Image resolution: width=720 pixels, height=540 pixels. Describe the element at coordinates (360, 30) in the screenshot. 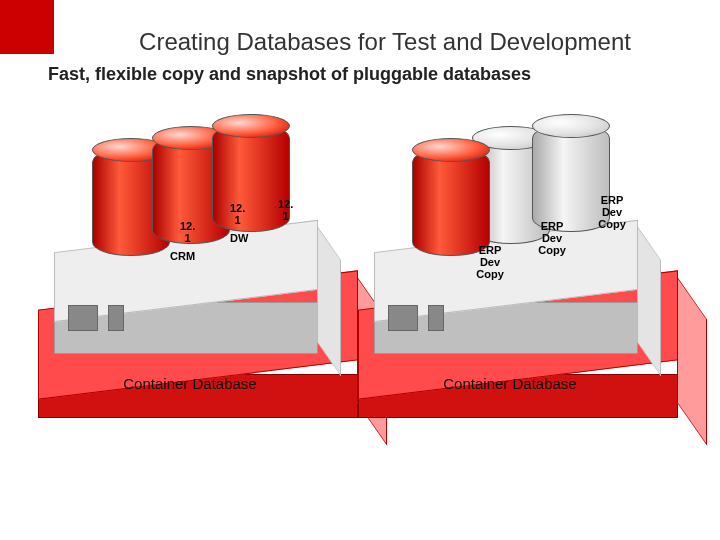

I see `page-title: Creating Databases for Test and Developm…` at that location.